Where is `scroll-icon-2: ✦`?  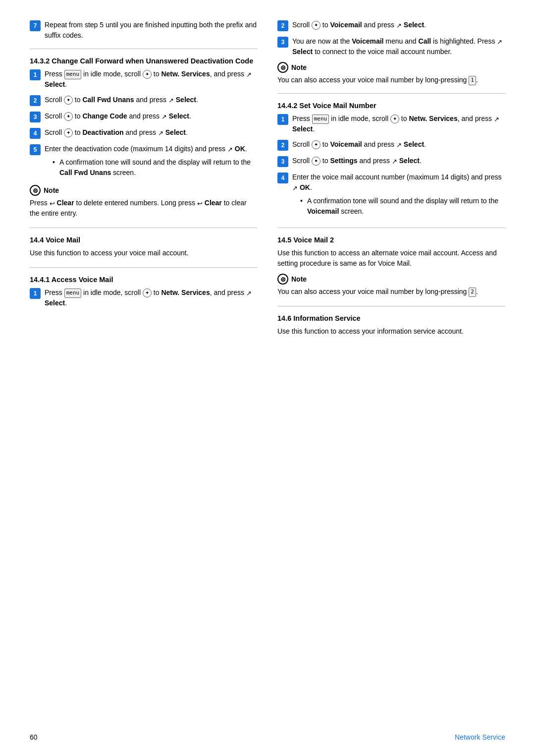
scroll-icon-2: ✦ is located at coordinates (68, 100).